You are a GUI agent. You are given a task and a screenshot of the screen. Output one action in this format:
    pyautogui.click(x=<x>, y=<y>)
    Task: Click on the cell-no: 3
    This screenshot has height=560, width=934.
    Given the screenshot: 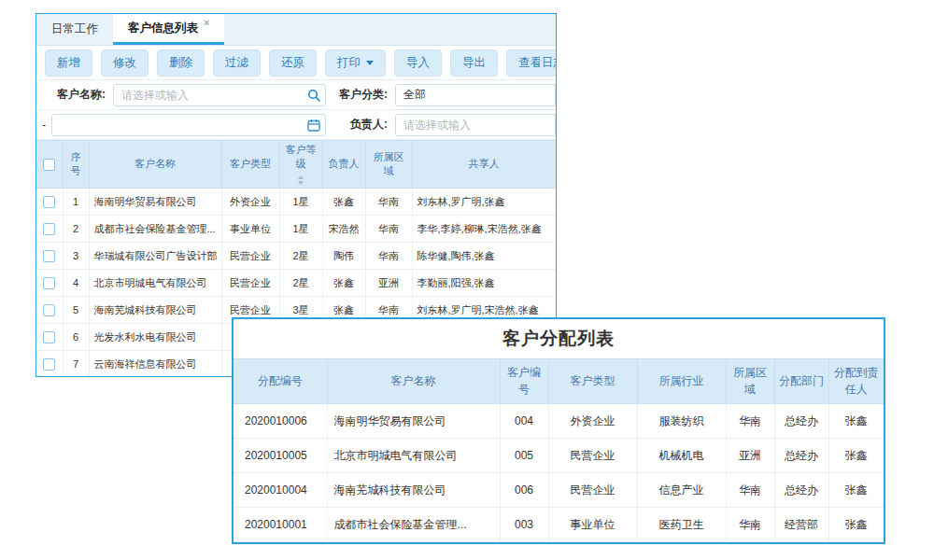 What is the action you would take?
    pyautogui.click(x=76, y=256)
    